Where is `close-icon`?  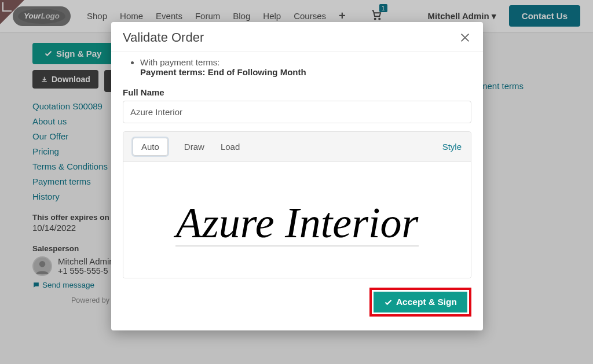 close-icon is located at coordinates (465, 38).